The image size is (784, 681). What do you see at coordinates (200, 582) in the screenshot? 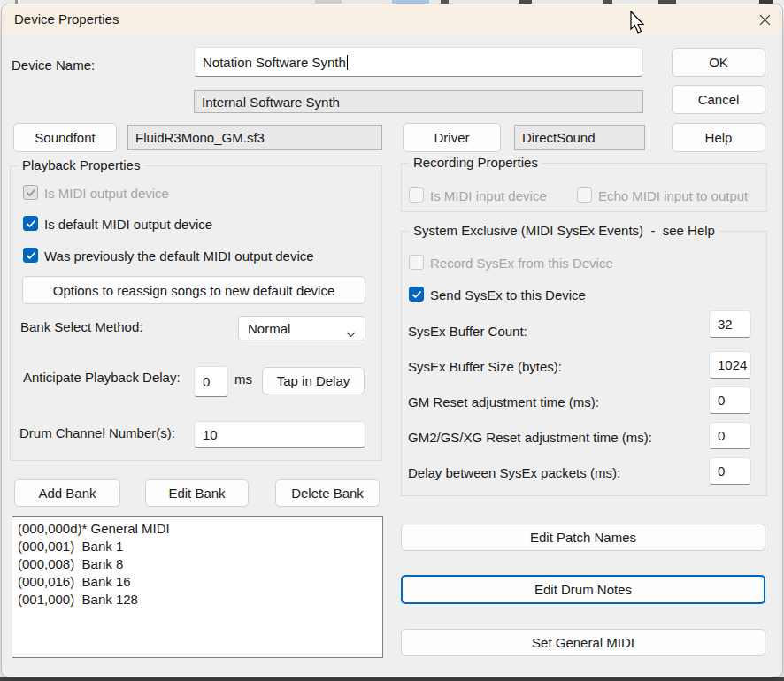
I see `list-item: (000,016) Bank 16` at bounding box center [200, 582].